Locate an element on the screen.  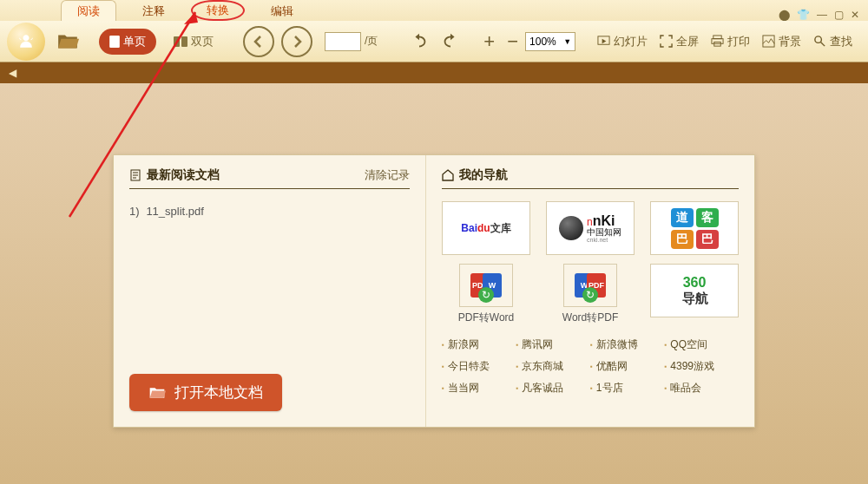
open-file-icon is located at coordinates (68, 42).